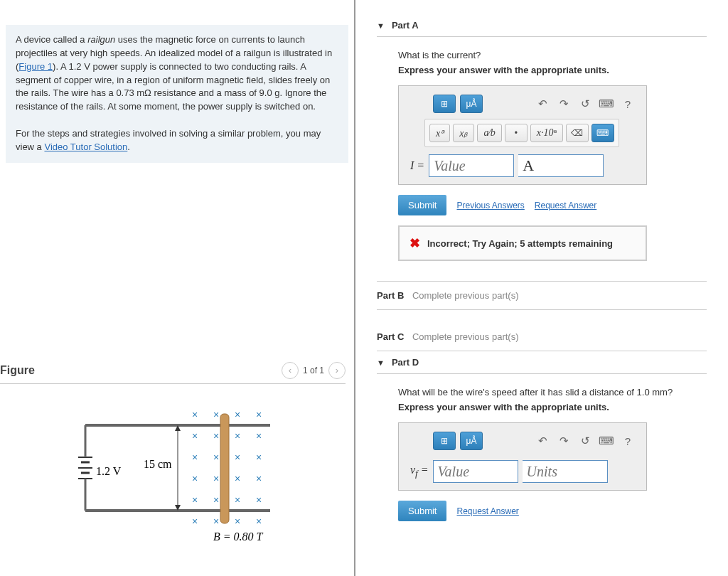  I want to click on pager-prev-button: ‹, so click(290, 370).